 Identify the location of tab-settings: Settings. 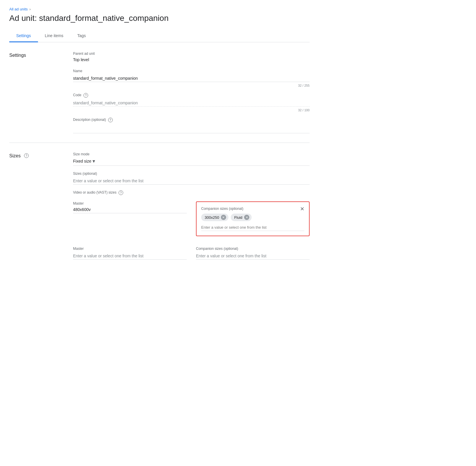
(24, 36).